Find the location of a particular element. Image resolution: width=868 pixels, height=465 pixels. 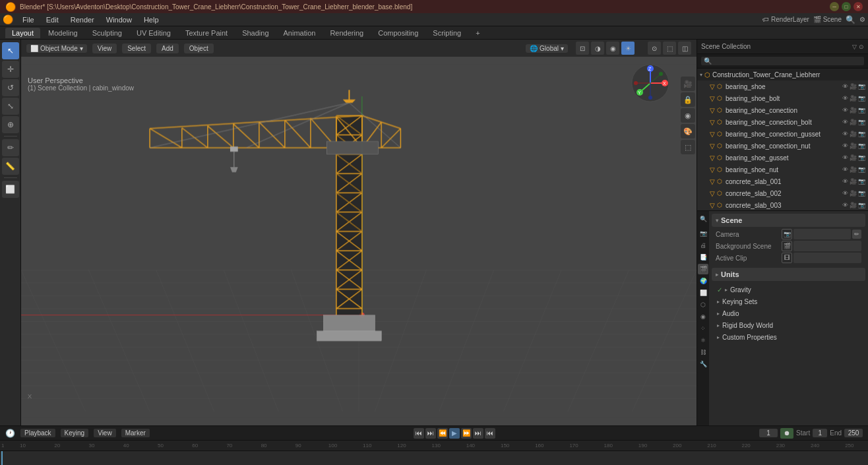

viewport-shading-solid: ◑ is located at coordinates (598, 48).